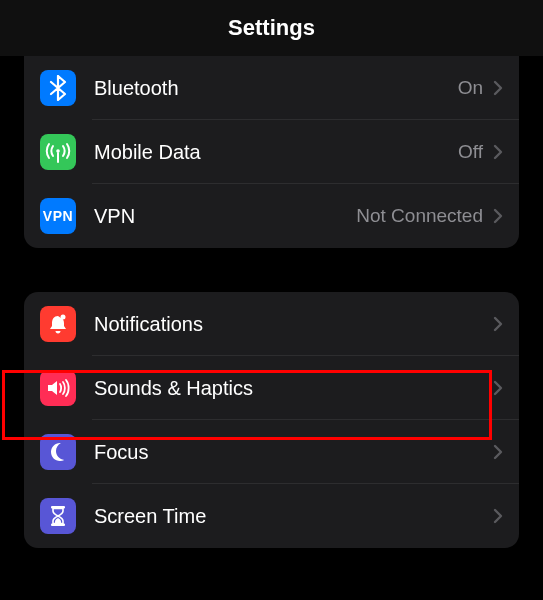  What do you see at coordinates (272, 452) in the screenshot?
I see `row-focus: Focus` at bounding box center [272, 452].